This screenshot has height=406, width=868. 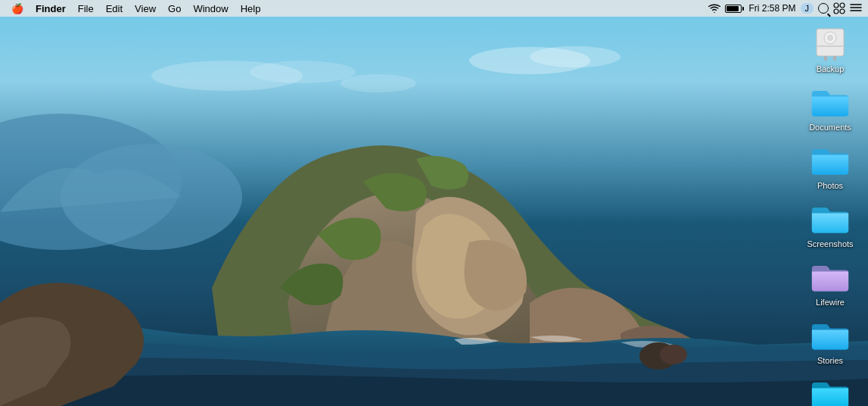 What do you see at coordinates (830, 334) in the screenshot?
I see `stories-folder-icon` at bounding box center [830, 334].